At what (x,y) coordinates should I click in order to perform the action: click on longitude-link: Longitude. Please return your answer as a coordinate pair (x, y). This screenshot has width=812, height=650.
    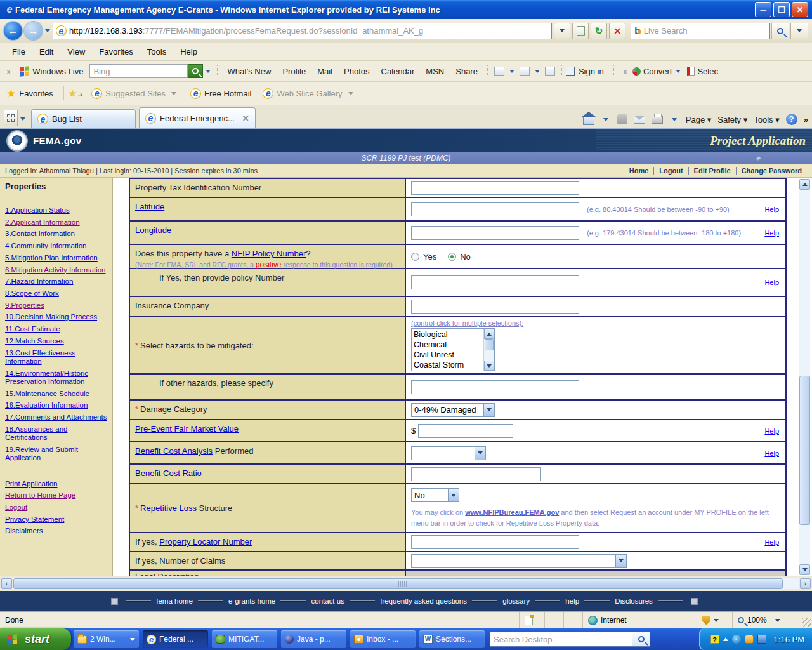
    Looking at the image, I should click on (154, 230).